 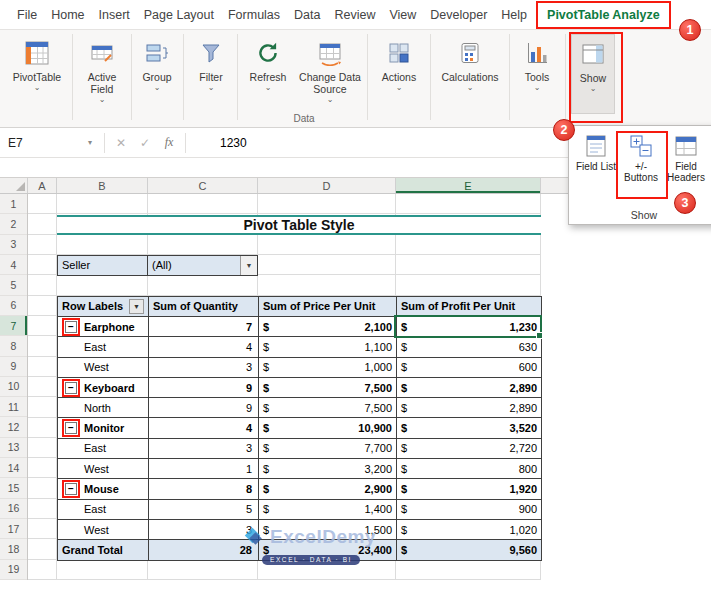 What do you see at coordinates (470, 307) in the screenshot?
I see `pivot-header-profit: Sum of Profit Per Unit` at bounding box center [470, 307].